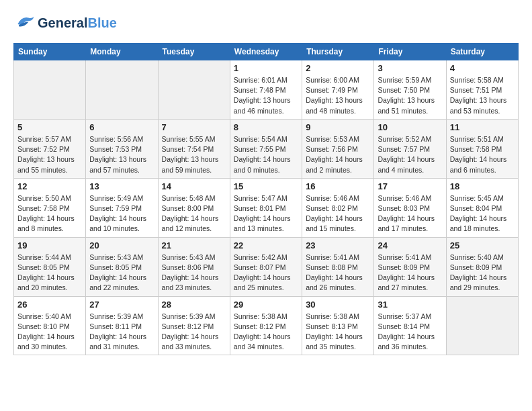 The height and width of the screenshot is (411, 532). I want to click on day-number: 4, so click(482, 68).